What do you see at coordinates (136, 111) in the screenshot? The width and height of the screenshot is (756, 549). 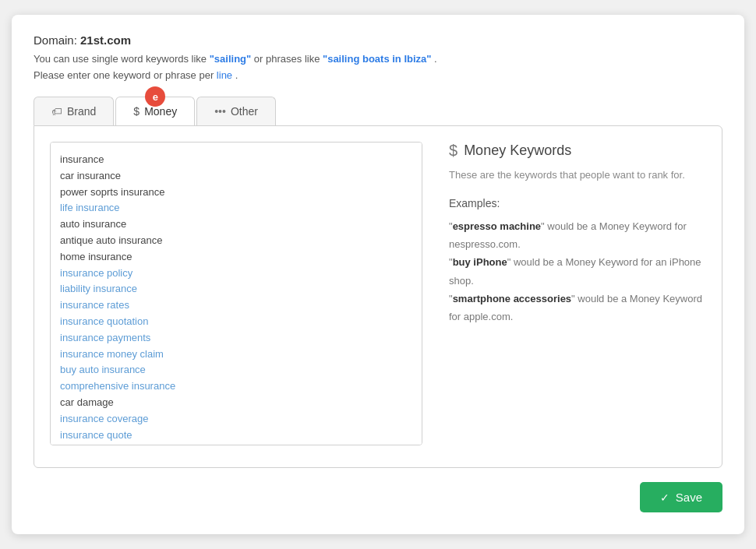 I see `dollar-icon: $` at bounding box center [136, 111].